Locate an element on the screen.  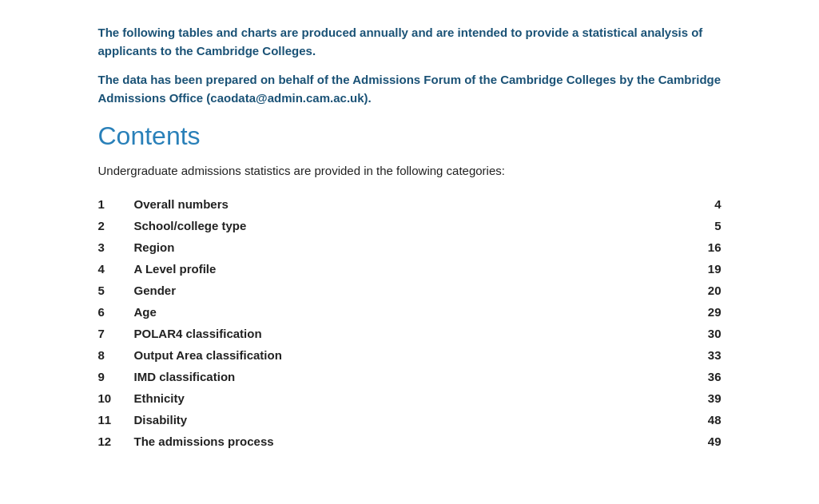
toc-row: 9IMD classification36 is located at coordinates (410, 377).